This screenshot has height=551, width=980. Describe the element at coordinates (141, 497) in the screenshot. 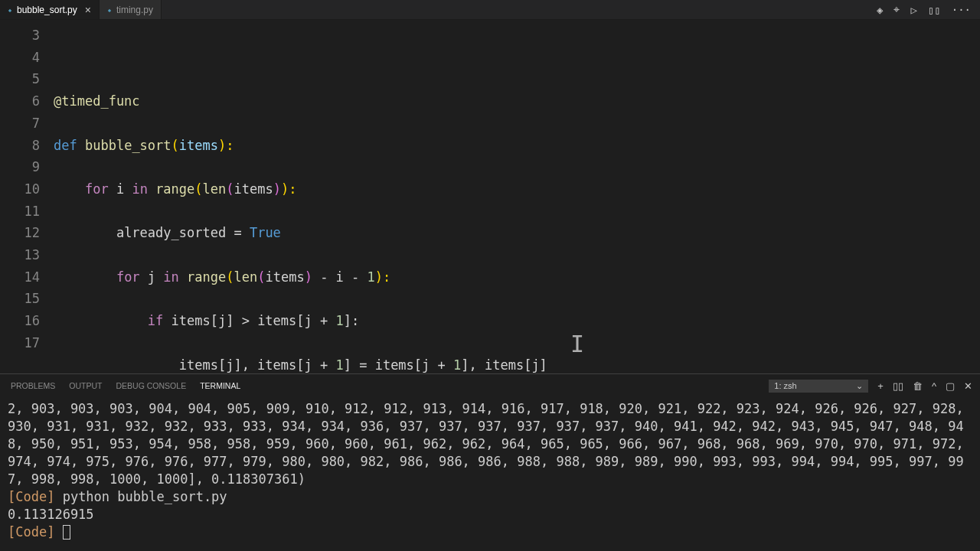

I see `terminal-command: python bubble_sort.py` at that location.